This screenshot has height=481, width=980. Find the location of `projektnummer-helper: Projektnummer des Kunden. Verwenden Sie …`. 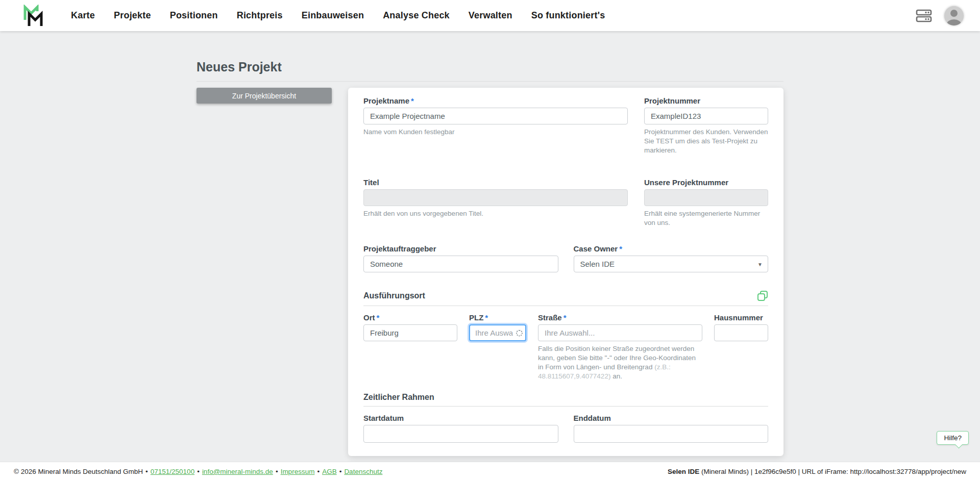

projektnummer-helper: Projektnummer des Kunden. Verwenden Sie … is located at coordinates (706, 141).